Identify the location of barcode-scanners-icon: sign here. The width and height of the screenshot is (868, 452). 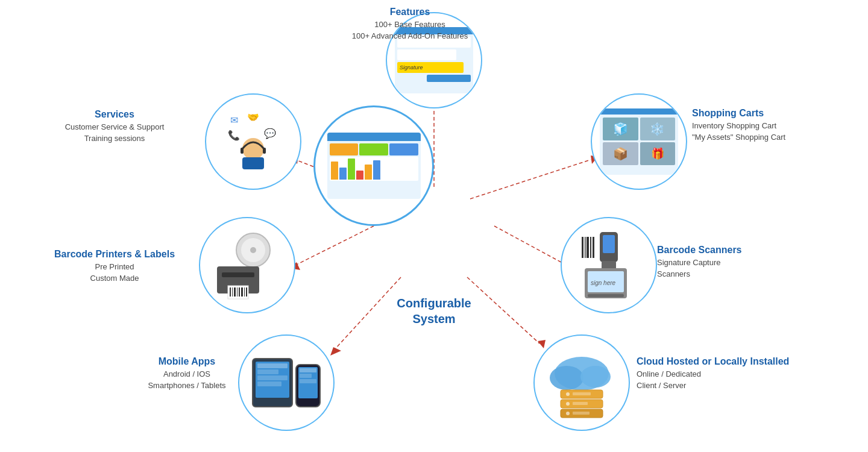
(609, 265).